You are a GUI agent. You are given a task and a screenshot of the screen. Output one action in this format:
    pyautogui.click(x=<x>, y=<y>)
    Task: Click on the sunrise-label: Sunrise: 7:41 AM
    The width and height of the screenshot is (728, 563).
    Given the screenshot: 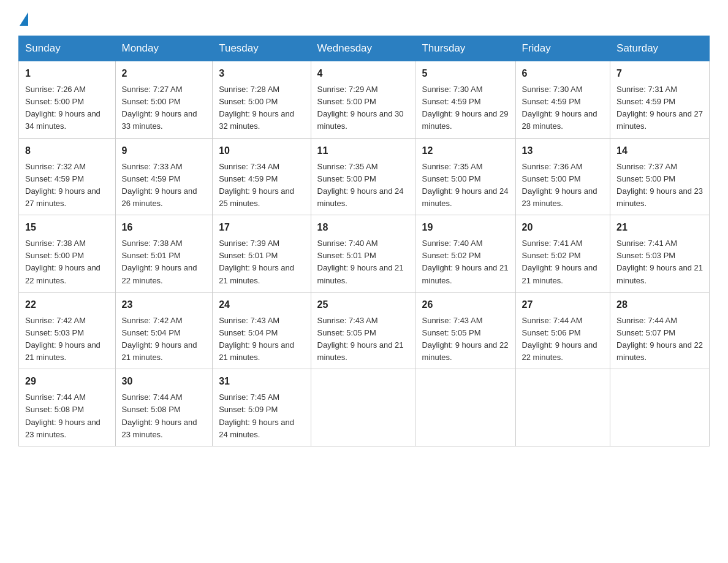 What is the action you would take?
    pyautogui.click(x=553, y=243)
    